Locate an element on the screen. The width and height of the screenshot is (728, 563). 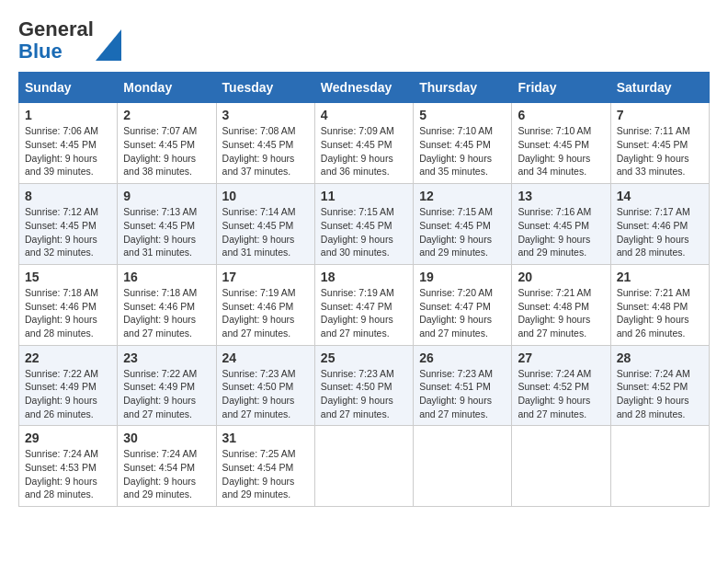
day-header-saturday: Saturday is located at coordinates (660, 88).